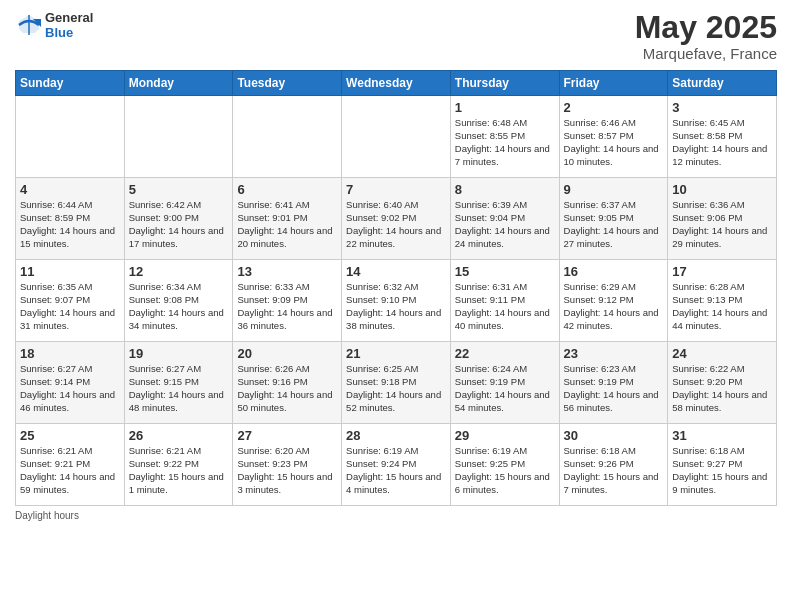 This screenshot has width=792, height=612. I want to click on calendar-cell: 8Sunrise: 6:39 AM Sunset: 9:04 PM Daylig…, so click(504, 219).